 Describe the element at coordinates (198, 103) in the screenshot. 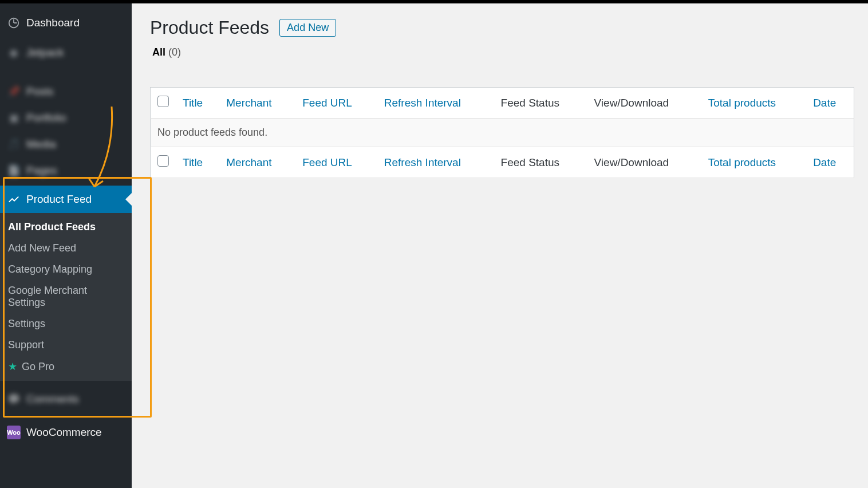

I see `col-title: Title` at that location.